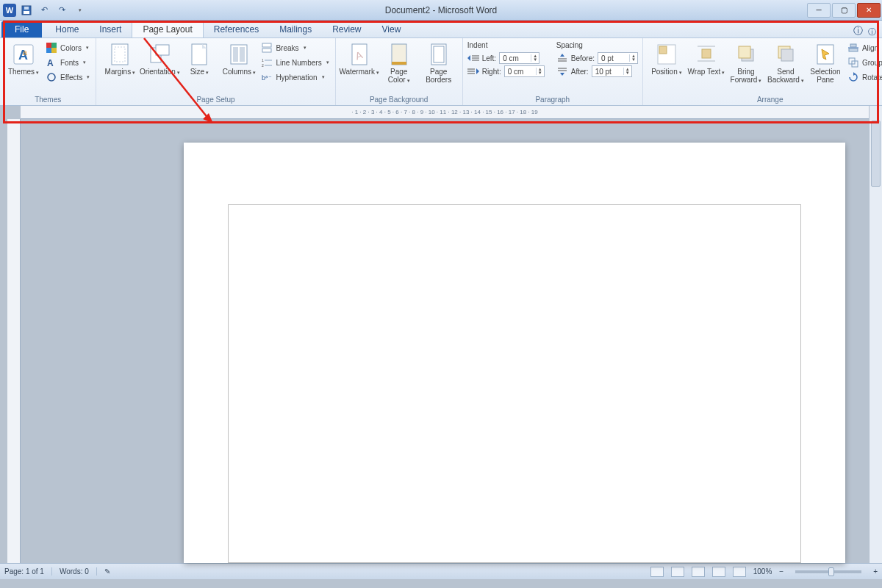 The image size is (882, 588). What do you see at coordinates (295, 29) in the screenshot?
I see `tab-mailings: Mailings` at bounding box center [295, 29].